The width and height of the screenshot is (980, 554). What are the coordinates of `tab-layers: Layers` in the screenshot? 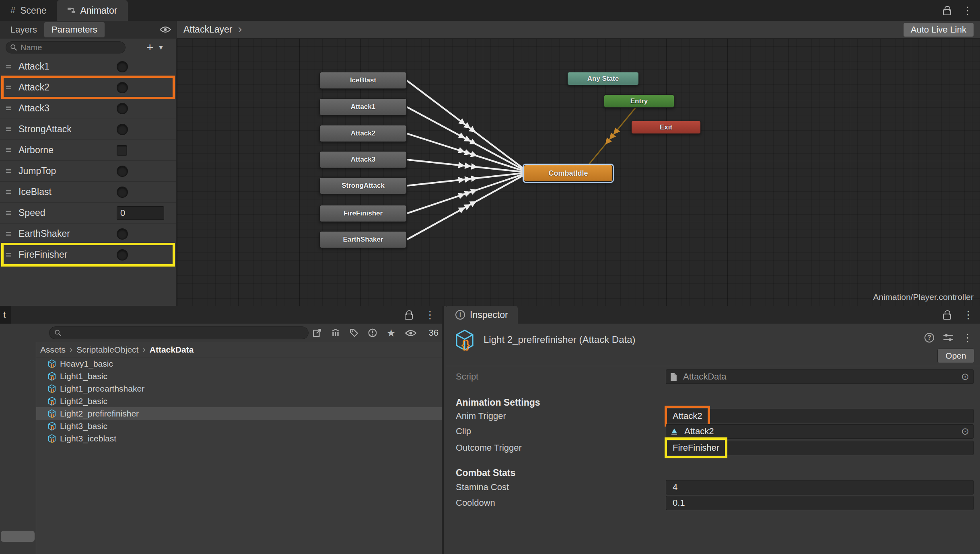 It's located at (24, 30).